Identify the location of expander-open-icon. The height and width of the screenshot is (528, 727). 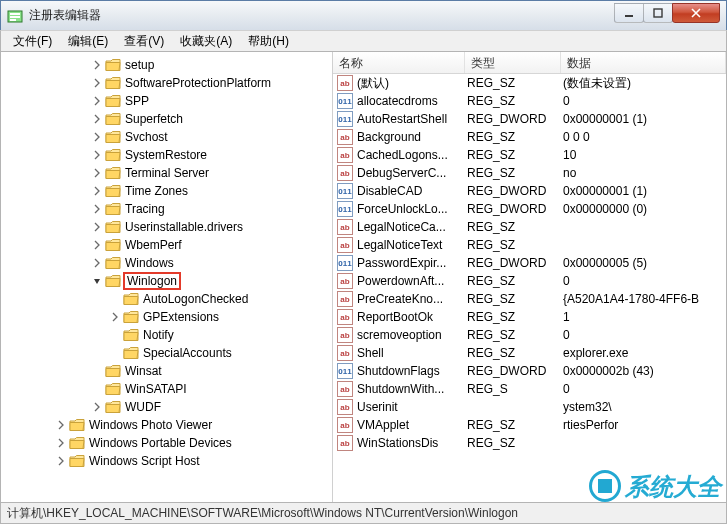
(97, 281).